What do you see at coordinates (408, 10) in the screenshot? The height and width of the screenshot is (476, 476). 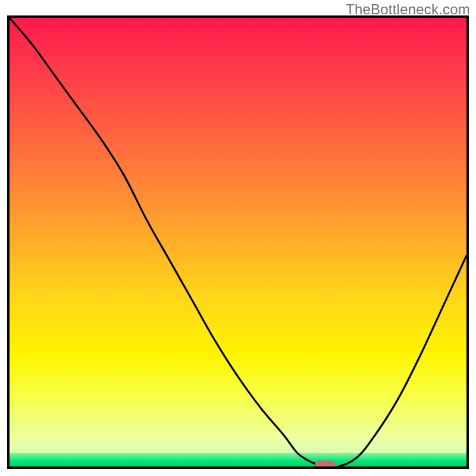 I see `watermark-text: TheBottleneck.com` at bounding box center [408, 10].